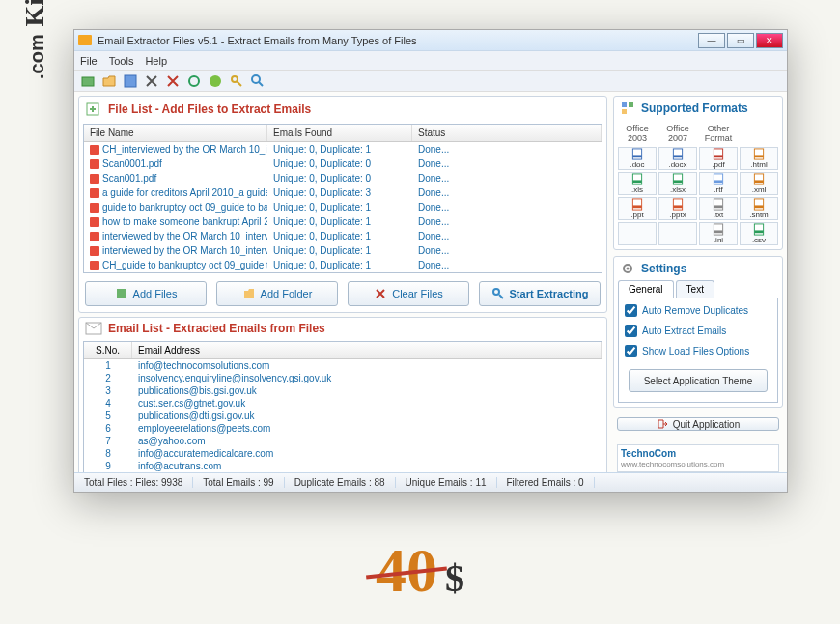 The width and height of the screenshot is (840, 624). What do you see at coordinates (343, 415) in the screenshot?
I see `email-row: 5publications@dti.gsi.gov.uk` at bounding box center [343, 415].